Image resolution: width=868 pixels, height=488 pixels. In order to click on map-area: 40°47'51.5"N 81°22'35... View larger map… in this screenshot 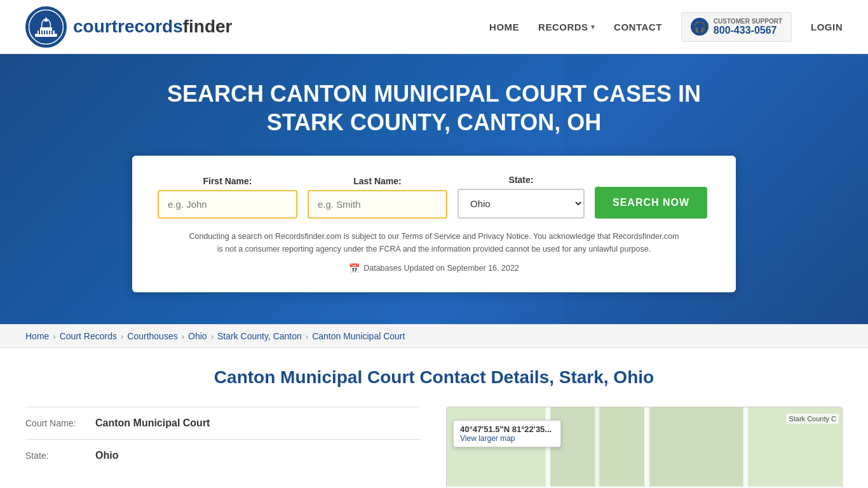, I will do `click(644, 447)`.